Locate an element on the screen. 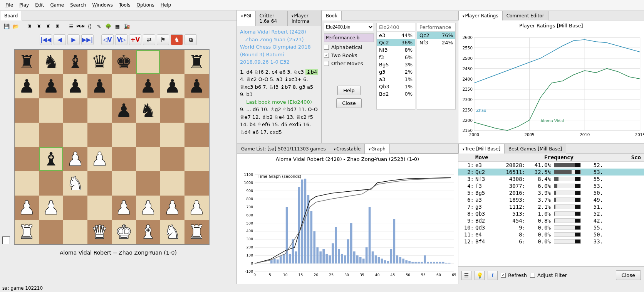  square-e3 is located at coordinates (124, 184).